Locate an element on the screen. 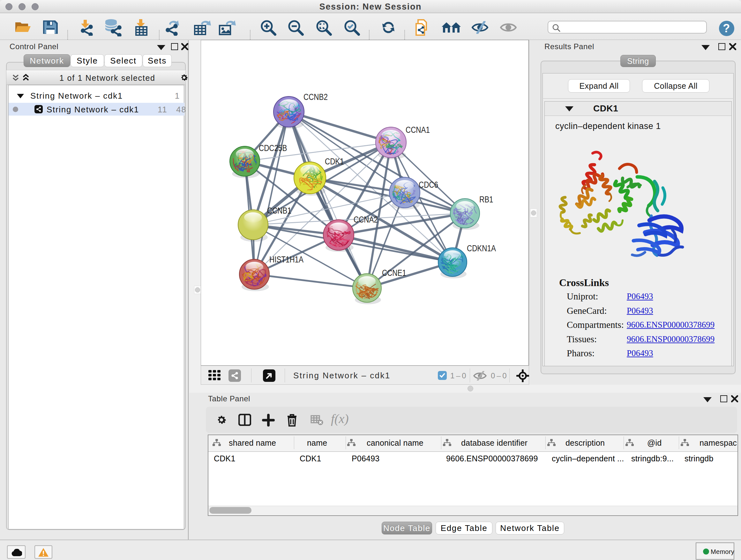 The image size is (741, 560). svg-text: CDK1 is located at coordinates (334, 162).